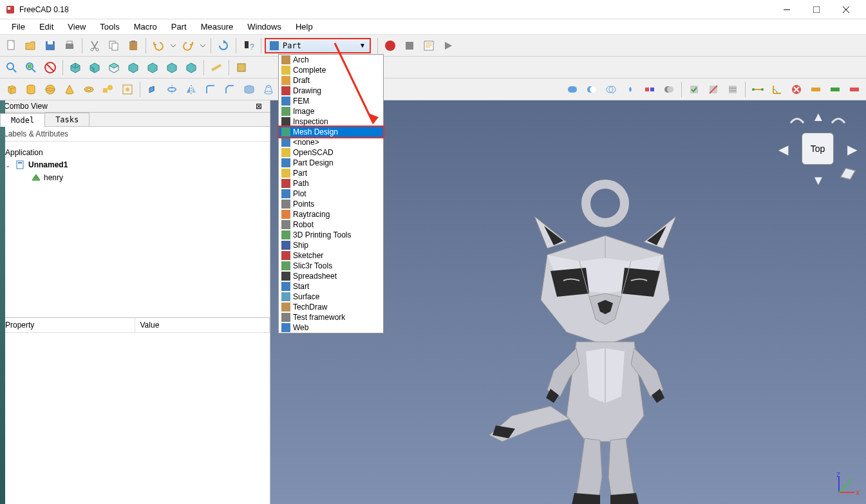 Image resolution: width=866 pixels, height=504 pixels. Describe the element at coordinates (669, 89) in the screenshot. I see `join-embed-button` at that location.